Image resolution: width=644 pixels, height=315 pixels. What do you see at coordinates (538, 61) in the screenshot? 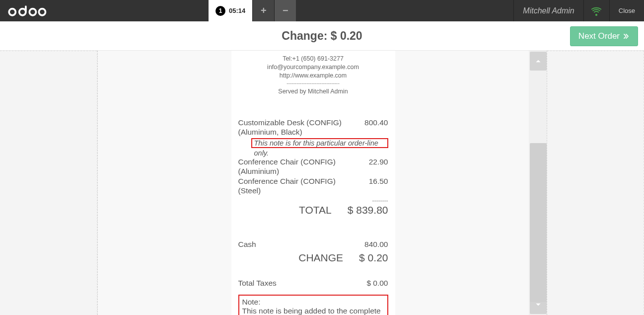
I see `scroll-up-button` at bounding box center [538, 61].